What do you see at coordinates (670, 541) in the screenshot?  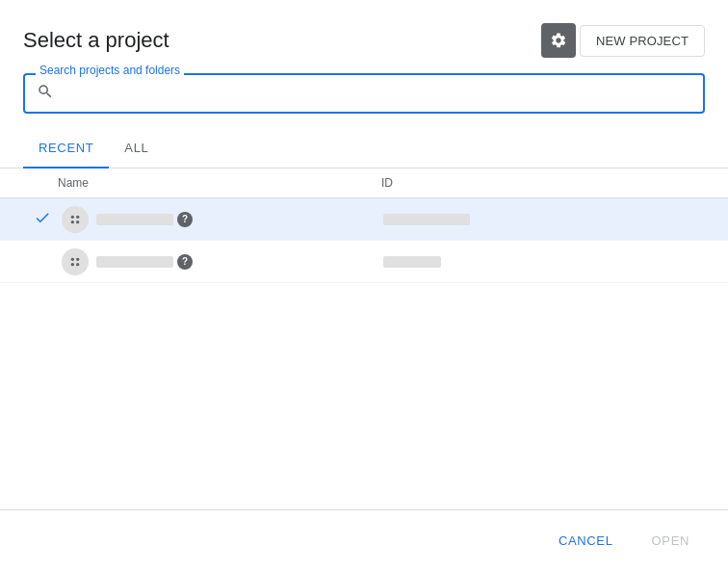 I see `open-button: OPEN` at bounding box center [670, 541].